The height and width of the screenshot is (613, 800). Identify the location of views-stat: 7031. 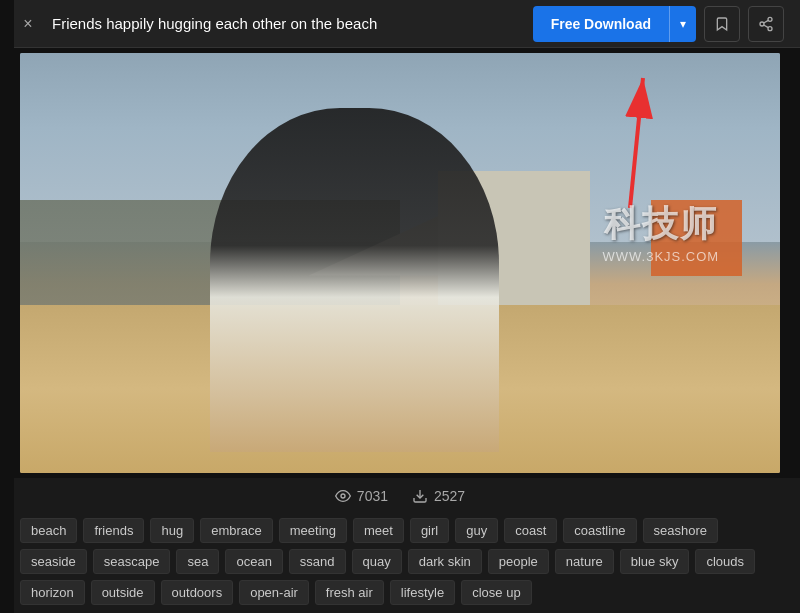
(362, 496).